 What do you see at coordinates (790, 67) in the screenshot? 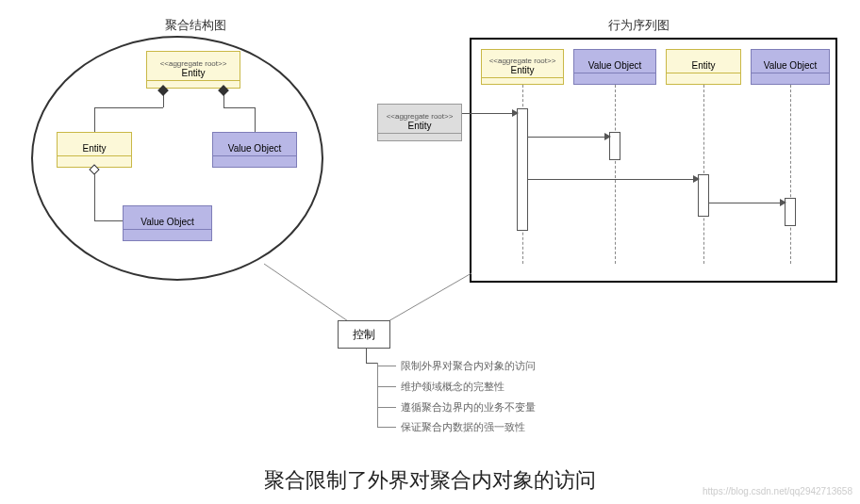
I see `seq-participant-4: Value Object` at bounding box center [790, 67].